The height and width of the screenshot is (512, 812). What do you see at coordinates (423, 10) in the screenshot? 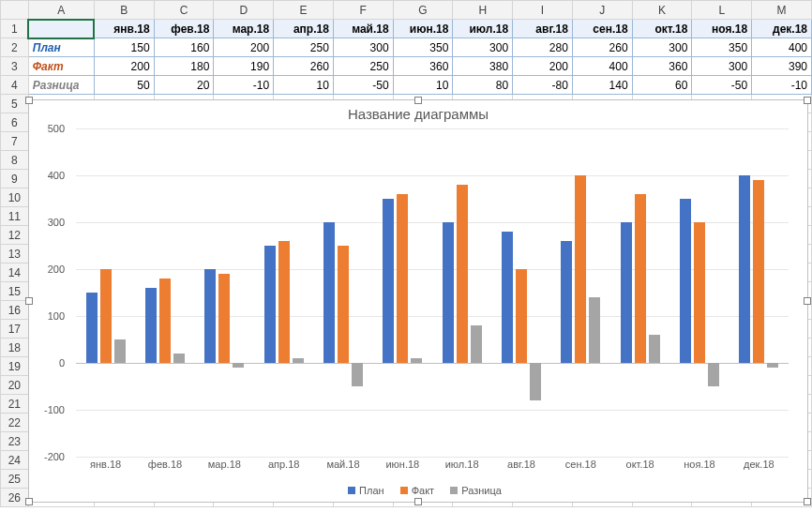
I see `col-header: G` at bounding box center [423, 10].